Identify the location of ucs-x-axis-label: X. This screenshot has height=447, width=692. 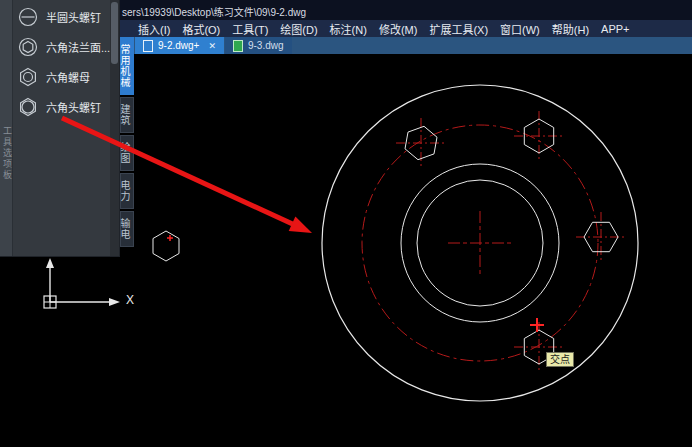
(130, 300).